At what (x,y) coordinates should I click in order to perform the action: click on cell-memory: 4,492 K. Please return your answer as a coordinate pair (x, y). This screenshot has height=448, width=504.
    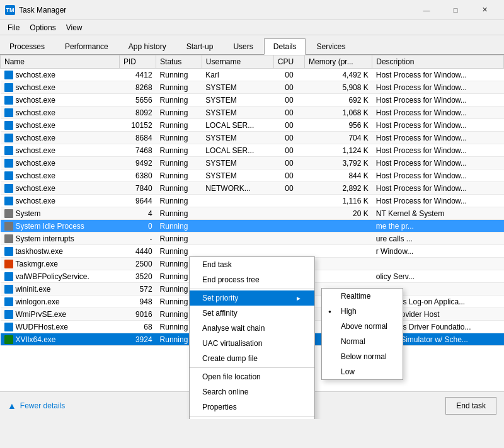
    Looking at the image, I should click on (338, 75).